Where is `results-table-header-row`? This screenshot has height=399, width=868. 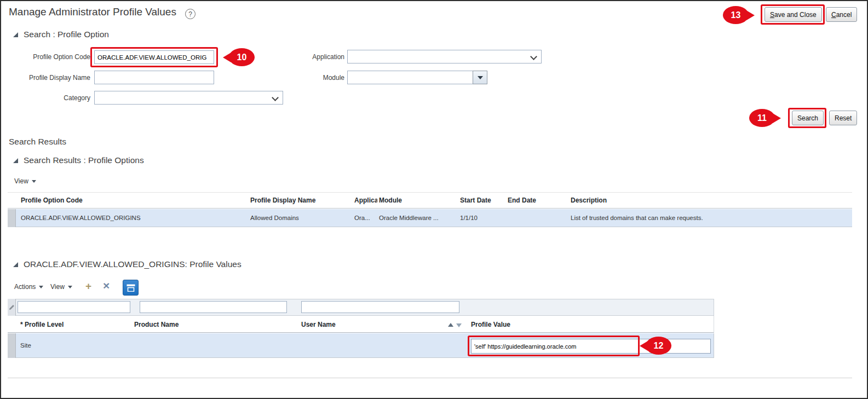
results-table-header-row is located at coordinates (430, 200).